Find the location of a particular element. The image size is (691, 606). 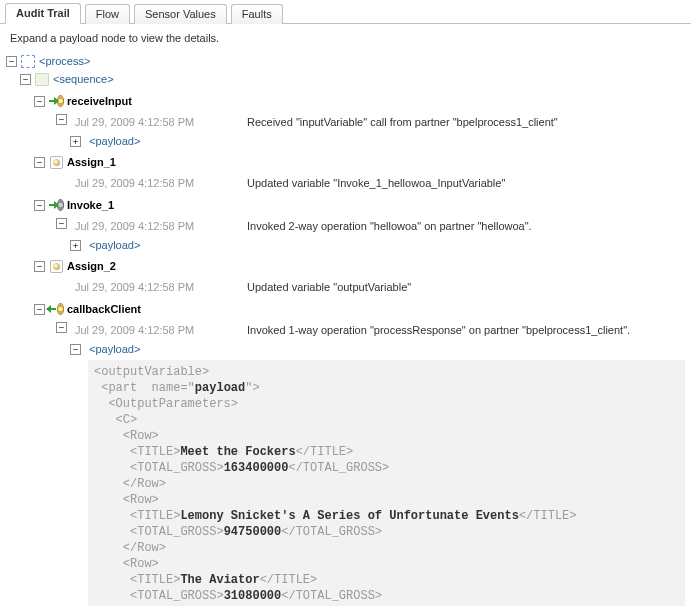

node-label: Assign_1 is located at coordinates (92, 162).